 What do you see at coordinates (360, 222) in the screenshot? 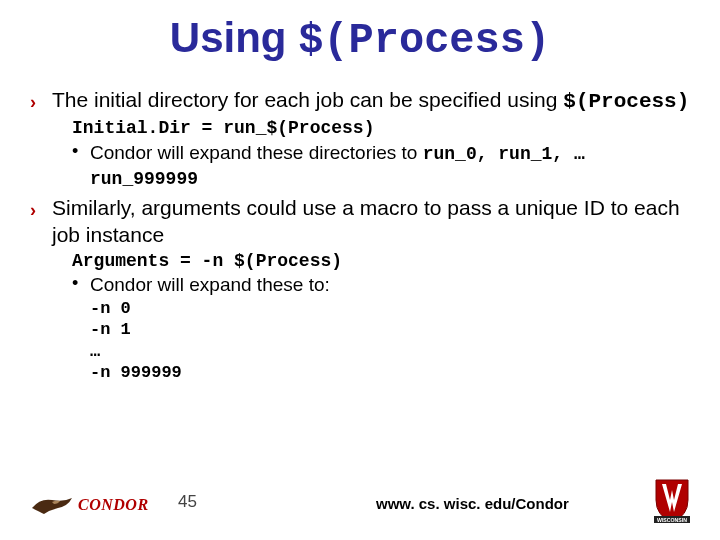
I see `bullet-2: › Similarly, arguments could use a macro…` at bounding box center [360, 222].